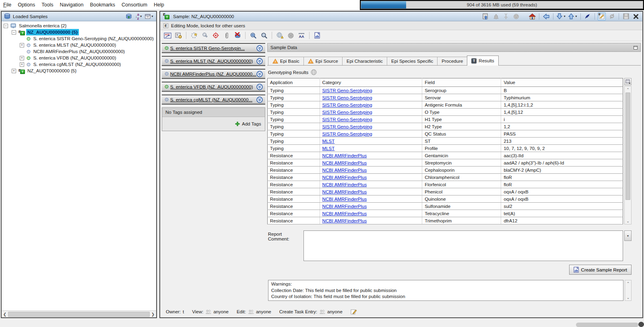 The width and height of the screenshot is (644, 327). I want to click on recompute-icon, so click(194, 35).